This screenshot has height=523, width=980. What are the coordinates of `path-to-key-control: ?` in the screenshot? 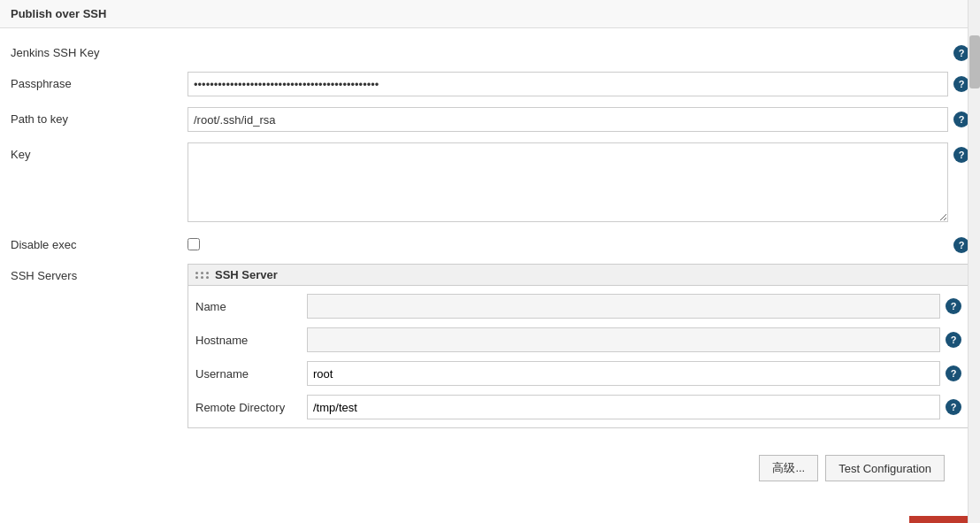 It's located at (578, 119).